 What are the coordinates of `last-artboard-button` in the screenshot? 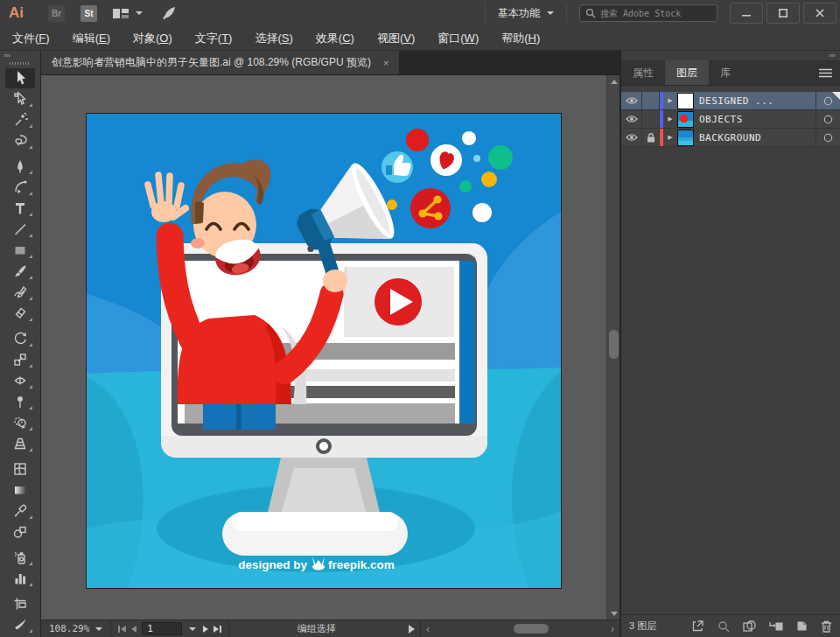 It's located at (217, 629).